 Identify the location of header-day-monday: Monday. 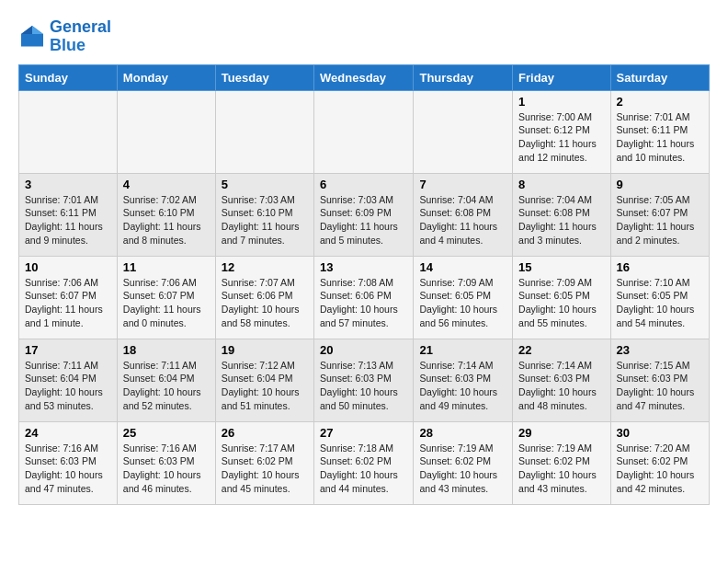
(165, 77).